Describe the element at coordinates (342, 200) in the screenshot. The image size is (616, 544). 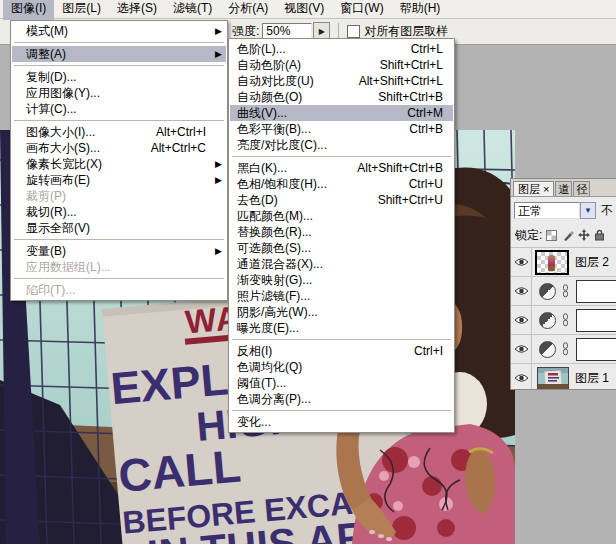
I see `submenu-item-desaturate: 去色(D) Shift+Ctrl+U` at that location.